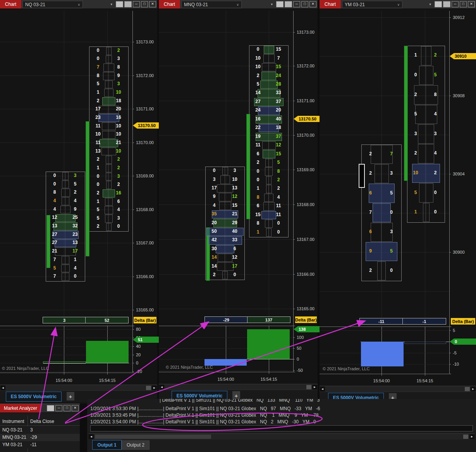  I want to click on column-header-delta-close: Delta Close, so click(42, 421).